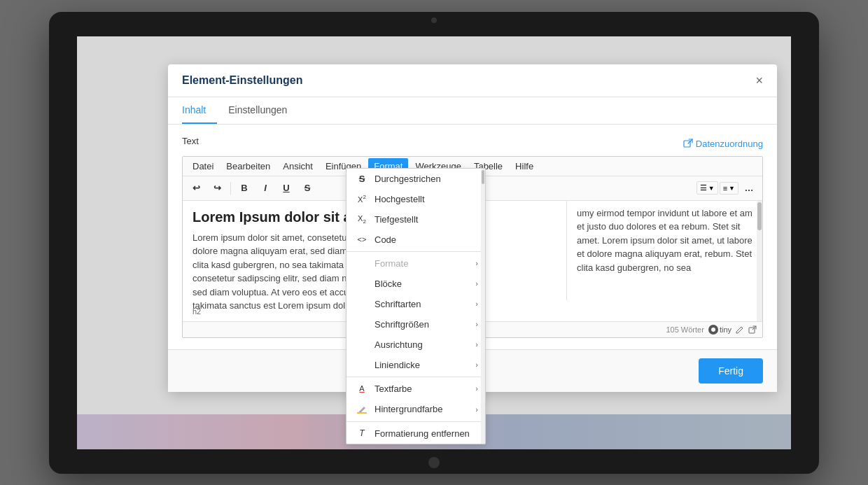 The image size is (868, 485). Describe the element at coordinates (362, 388) in the screenshot. I see `textfarbe-icon: A` at that location.